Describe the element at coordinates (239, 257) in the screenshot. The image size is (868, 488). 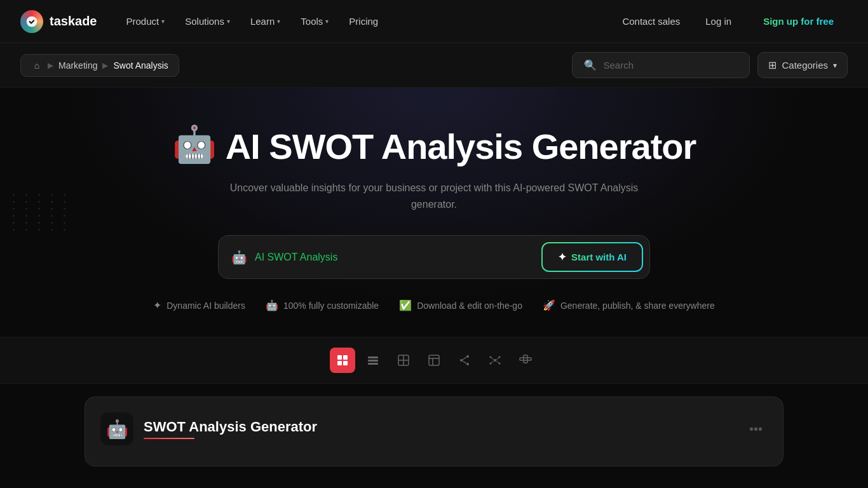
I see `cta-bot-icon: 🤖` at that location.